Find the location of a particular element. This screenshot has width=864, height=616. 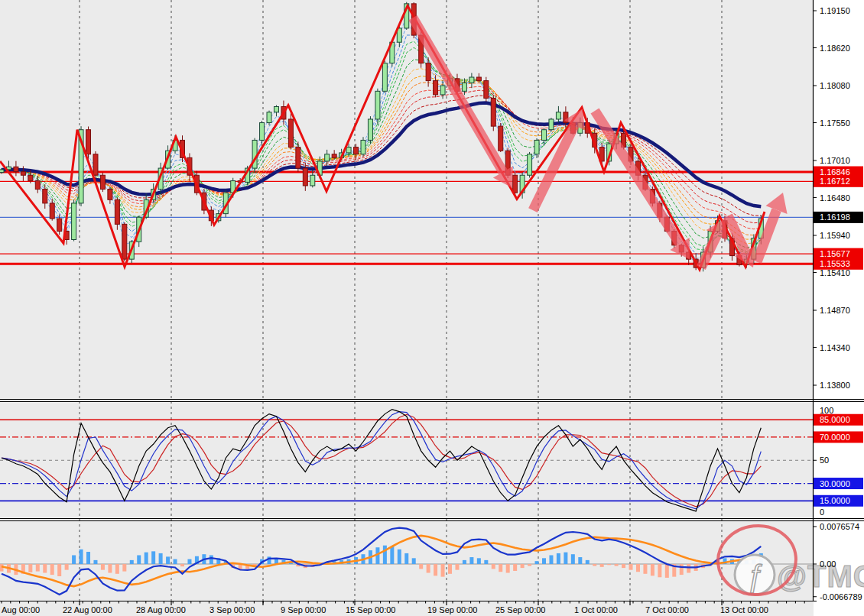

date-label: 7 Oct 00:00 is located at coordinates (667, 610).